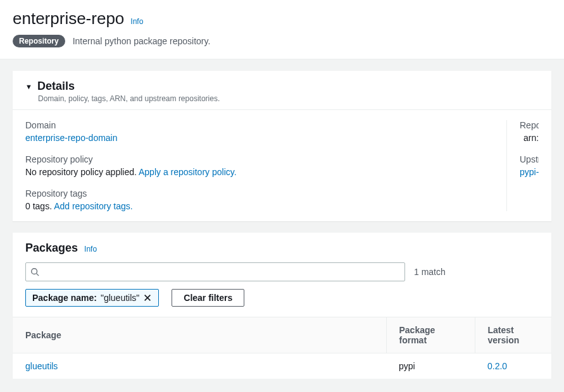  Describe the element at coordinates (208, 298) in the screenshot. I see `clear-filters-button: Clear filters` at that location.